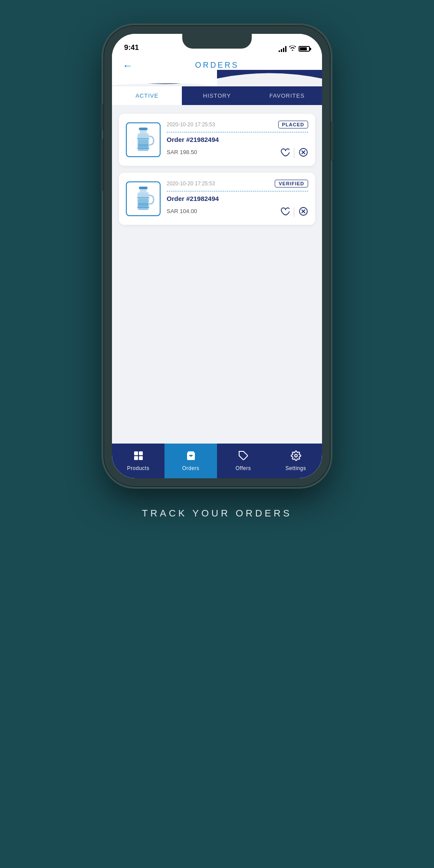 This screenshot has width=434, height=868. I want to click on order-header-1: 2020-10-20 17:25:53 PLACED, so click(237, 125).